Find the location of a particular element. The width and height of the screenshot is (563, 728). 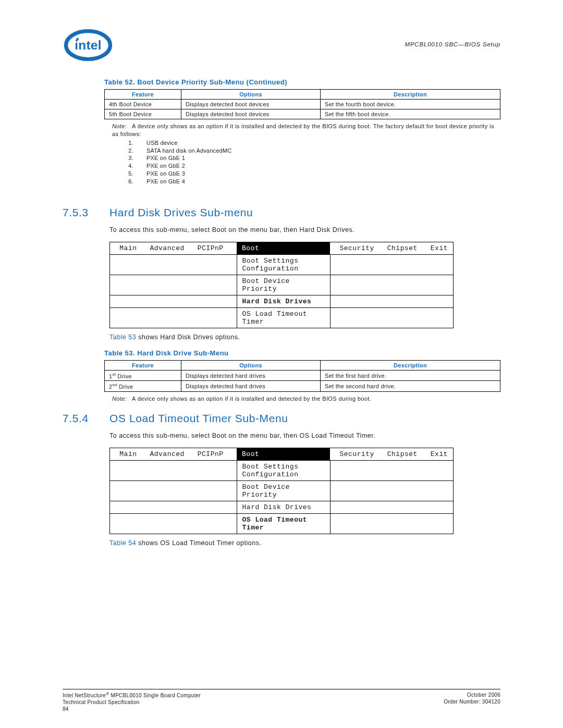

cell: Set the first hard drive. is located at coordinates (411, 375).